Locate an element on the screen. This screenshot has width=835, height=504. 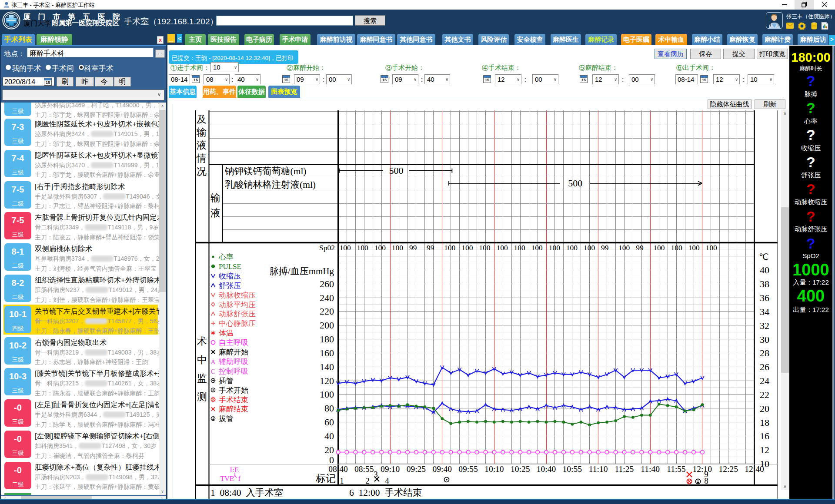
svg-text: ℃ is located at coordinates (764, 257).